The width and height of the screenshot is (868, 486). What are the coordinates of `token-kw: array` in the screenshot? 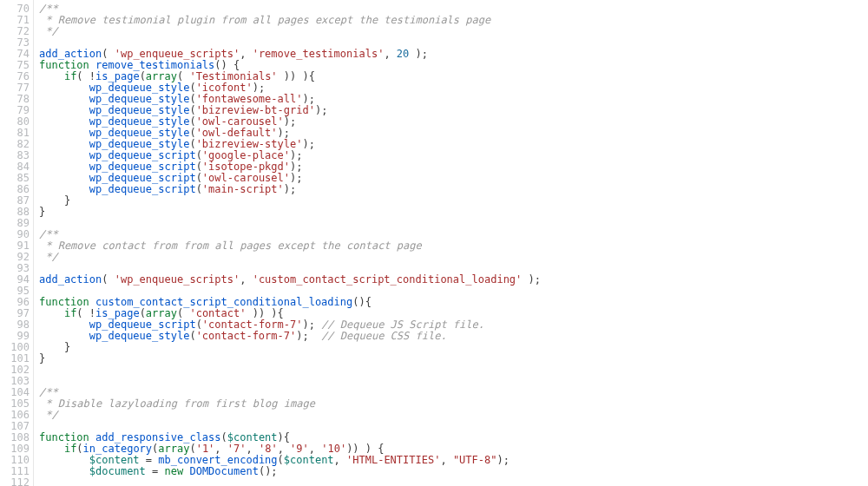 It's located at (174, 449).